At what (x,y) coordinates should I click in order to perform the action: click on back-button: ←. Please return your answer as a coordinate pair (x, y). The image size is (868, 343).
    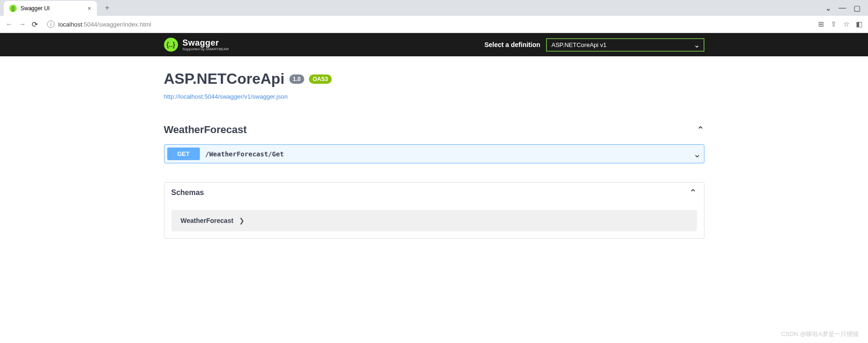
    Looking at the image, I should click on (9, 24).